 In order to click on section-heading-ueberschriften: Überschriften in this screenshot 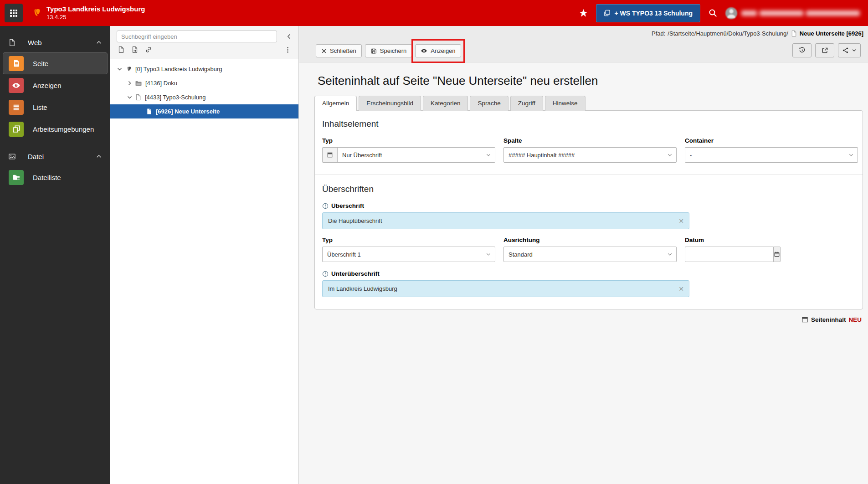, I will do `click(590, 189)`.